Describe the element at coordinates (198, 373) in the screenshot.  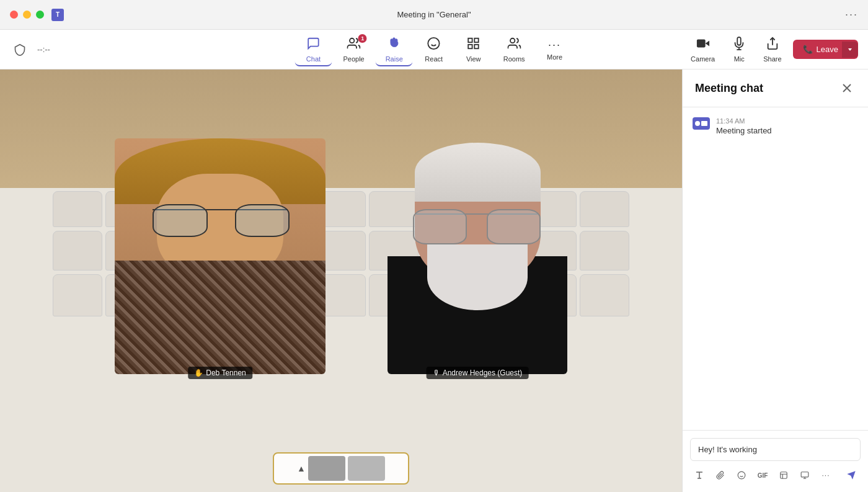
I see `raise-indicator-icon: ✋` at that location.